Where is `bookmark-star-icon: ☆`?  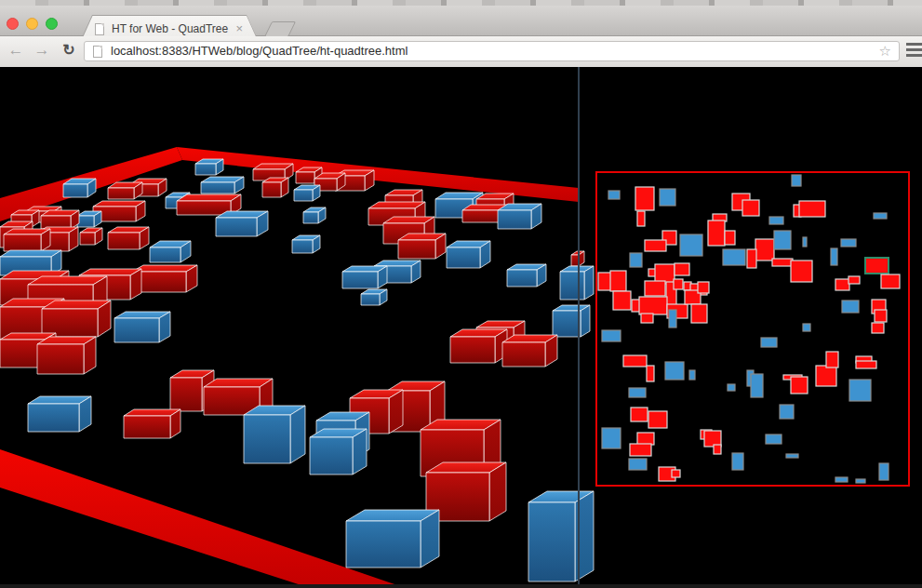 bookmark-star-icon: ☆ is located at coordinates (886, 51).